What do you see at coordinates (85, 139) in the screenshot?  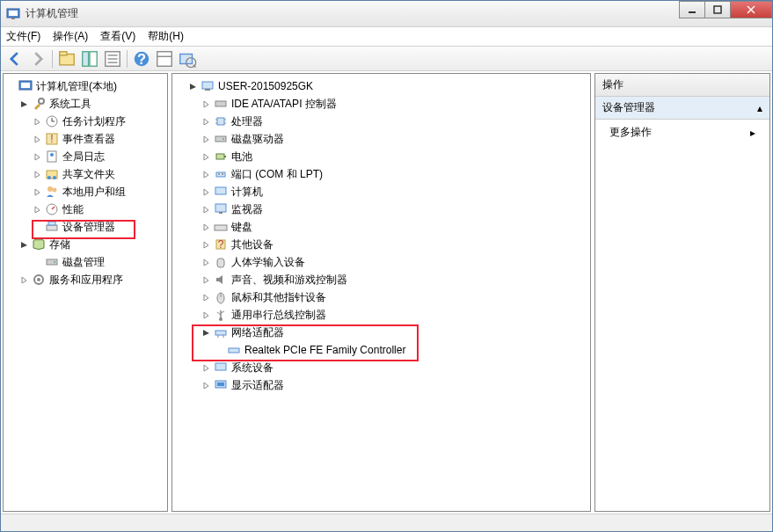 I see `tree-event-viewer: ! 事件查看器` at bounding box center [85, 139].